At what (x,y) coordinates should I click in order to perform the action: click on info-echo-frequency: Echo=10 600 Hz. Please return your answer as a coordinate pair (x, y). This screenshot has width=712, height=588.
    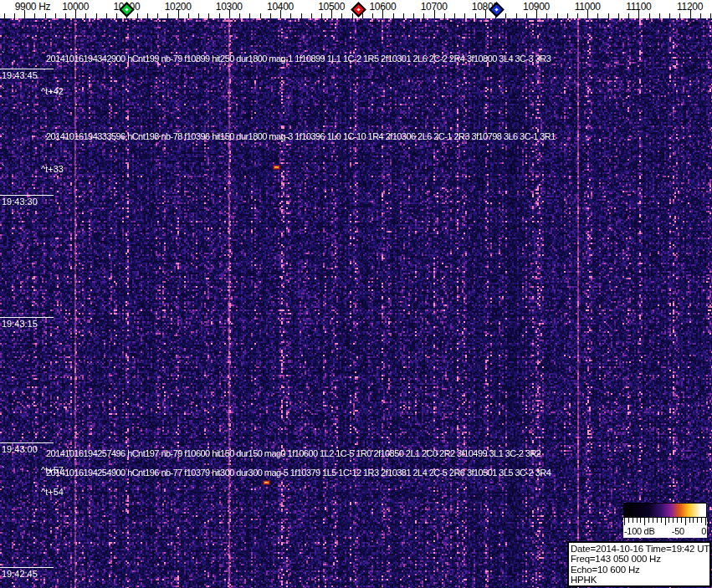
    Looking at the image, I should click on (639, 570).